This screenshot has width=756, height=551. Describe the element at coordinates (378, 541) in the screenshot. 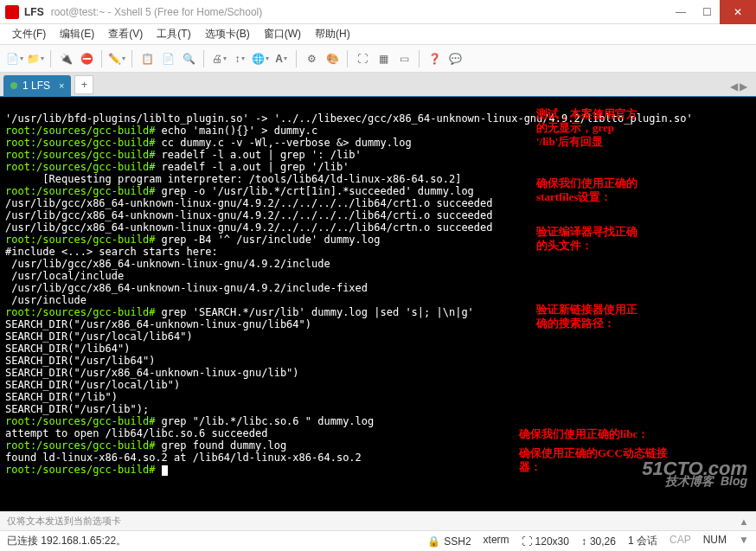

I see `status-bar: 已连接 192.168.1.65:22。 🔒 SSH2 xterm ⛶ 120x…` at that location.